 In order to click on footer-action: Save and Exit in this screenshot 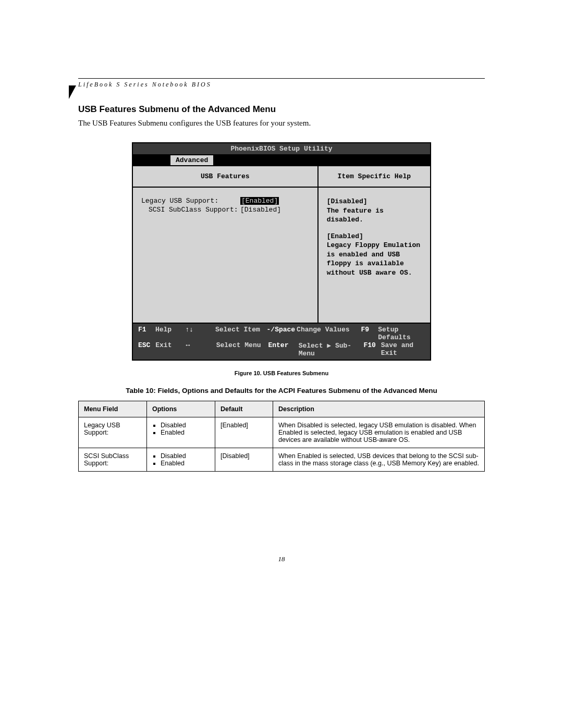, I will do `click(403, 349)`.